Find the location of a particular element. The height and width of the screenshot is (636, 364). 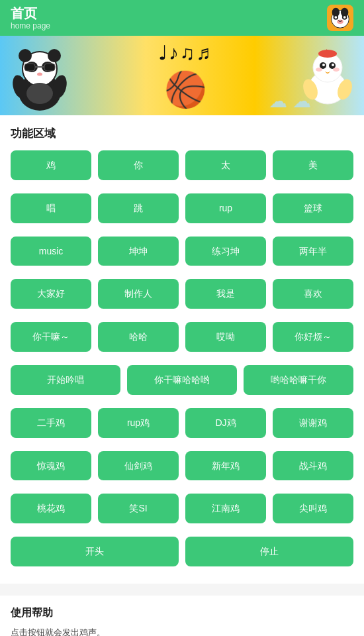

btn-xiejieji: 谢谢鸡 is located at coordinates (313, 423).